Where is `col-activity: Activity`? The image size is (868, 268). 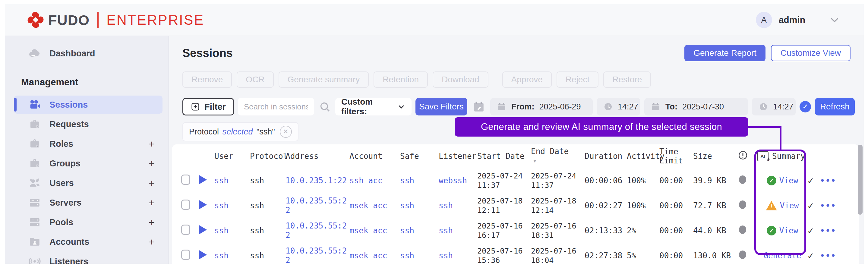 col-activity: Activity is located at coordinates (643, 156).